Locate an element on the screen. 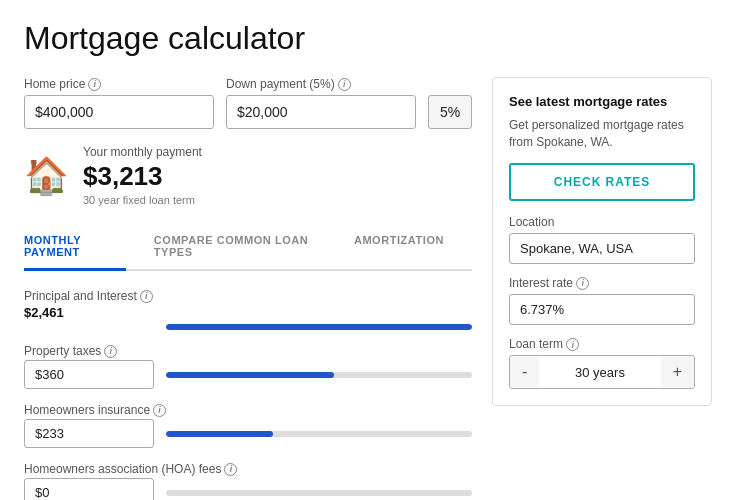 The width and height of the screenshot is (736, 500). inputs-row: Home price i Down payment (5%) i 5% is located at coordinates (248, 103).